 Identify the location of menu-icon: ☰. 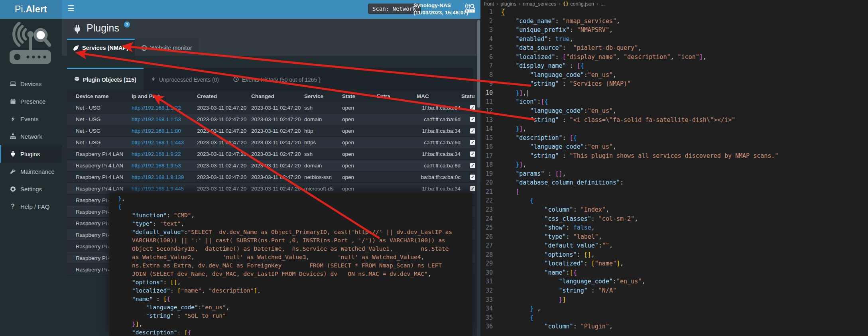
(71, 8).